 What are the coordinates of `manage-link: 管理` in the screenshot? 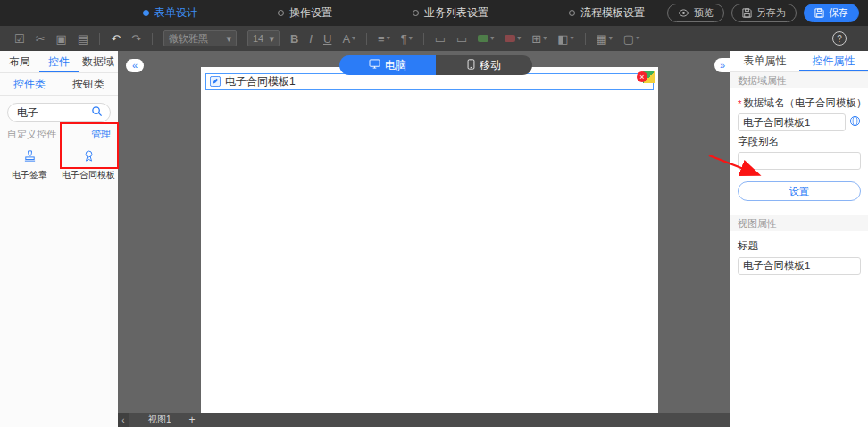 It's located at (101, 134).